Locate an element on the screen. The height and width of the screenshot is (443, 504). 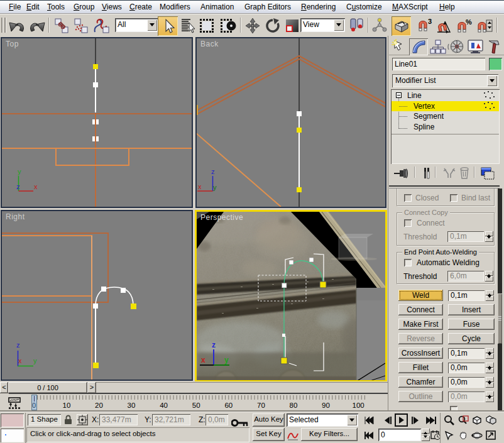
svg-text: 20 is located at coordinates (99, 405).